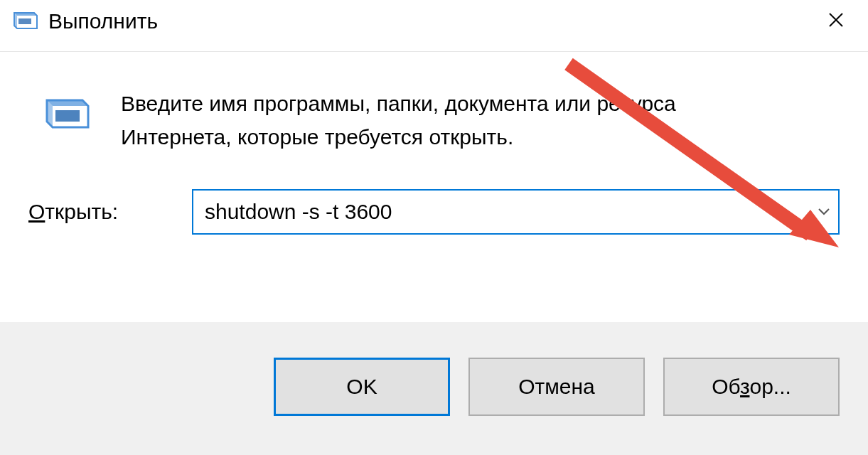  I want to click on chevron-down-icon, so click(824, 212).